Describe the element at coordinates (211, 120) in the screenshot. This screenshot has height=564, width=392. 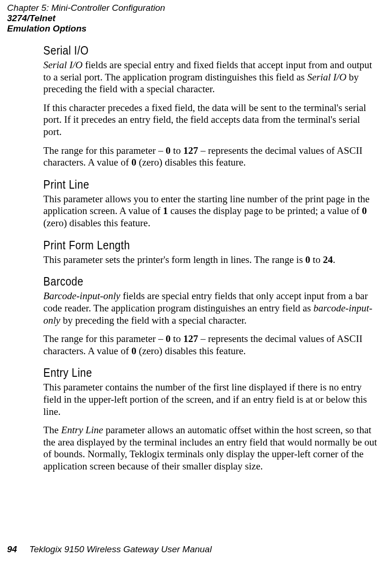
I see `para-serial-io-2: If this character precedes a fixed field…` at that location.